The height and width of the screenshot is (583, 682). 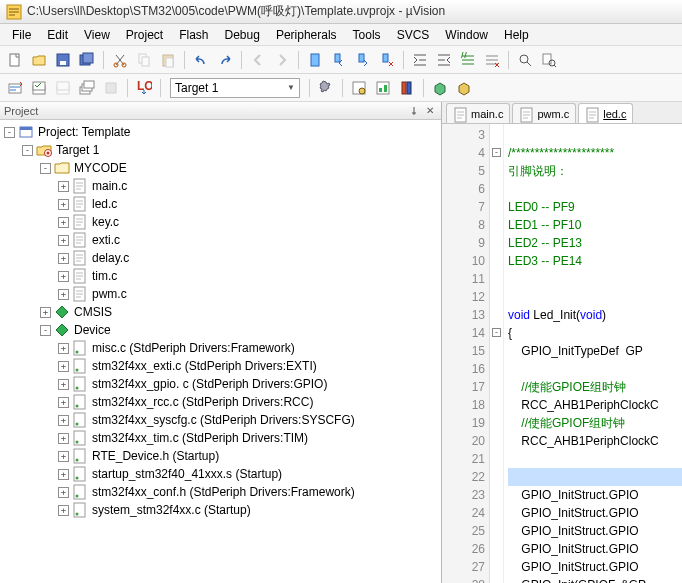 I want to click on tree-file: +stm32f4xx_syscfg.c (StdPeriph Drivers:S…, so click(x=220, y=420).